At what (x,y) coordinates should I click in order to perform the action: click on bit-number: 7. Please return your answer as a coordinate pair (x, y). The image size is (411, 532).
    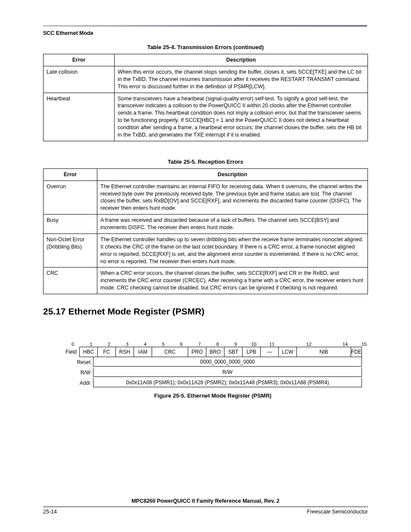
    Looking at the image, I should click on (199, 344).